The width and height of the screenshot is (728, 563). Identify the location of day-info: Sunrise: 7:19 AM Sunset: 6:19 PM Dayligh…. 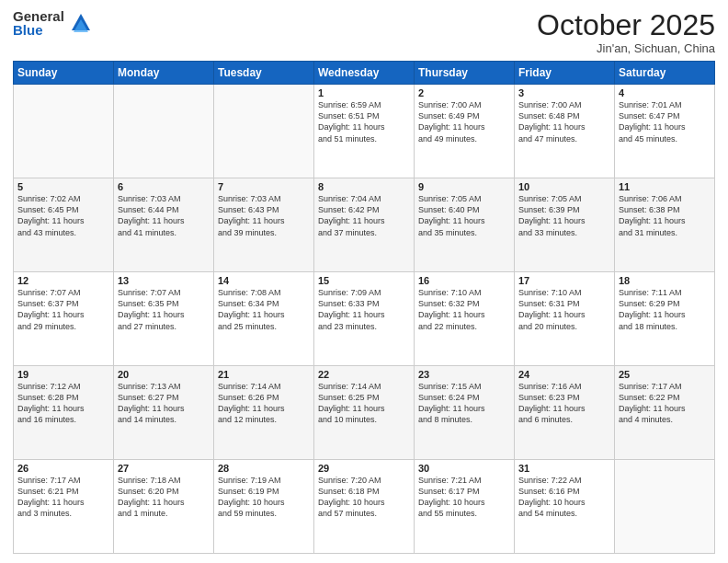
(264, 497).